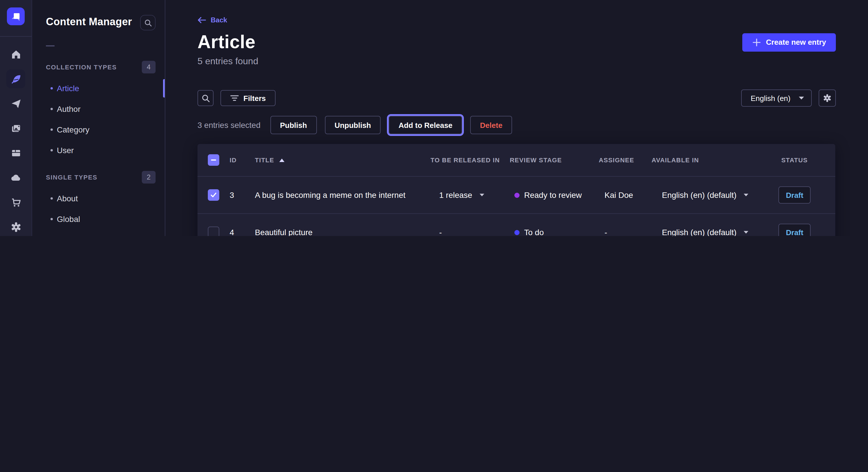 The width and height of the screenshot is (868, 472). What do you see at coordinates (827, 98) in the screenshot?
I see `view-settings-button` at bounding box center [827, 98].